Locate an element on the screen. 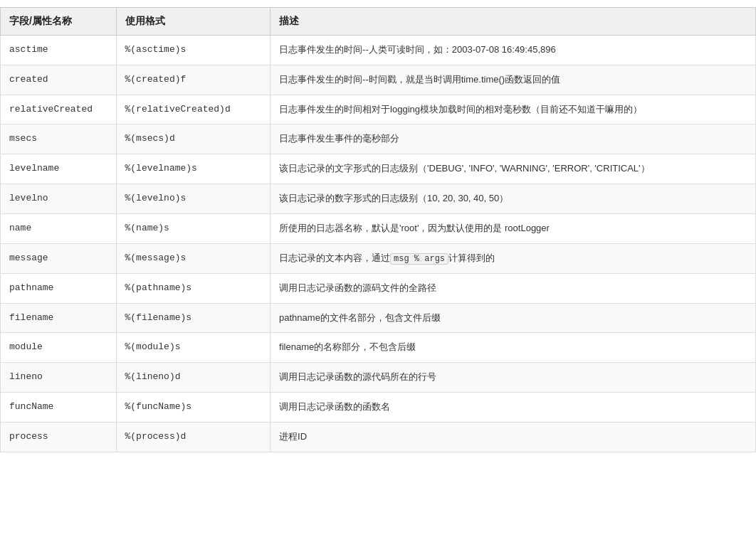 Image resolution: width=756 pixels, height=547 pixels. table-row: filename%(filename)spathname的文件名部分，包含文件后… is located at coordinates (379, 318).